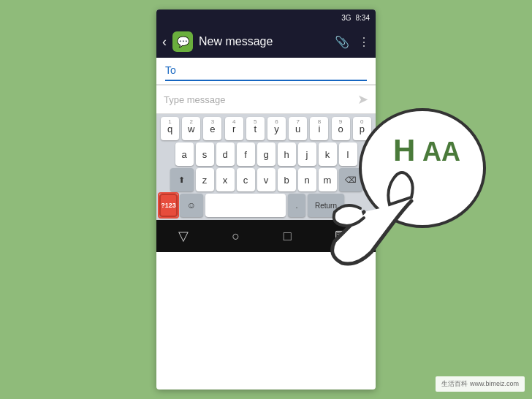 The image size is (532, 399). What do you see at coordinates (298, 129) in the screenshot?
I see `key-u: 7u` at bounding box center [298, 129].